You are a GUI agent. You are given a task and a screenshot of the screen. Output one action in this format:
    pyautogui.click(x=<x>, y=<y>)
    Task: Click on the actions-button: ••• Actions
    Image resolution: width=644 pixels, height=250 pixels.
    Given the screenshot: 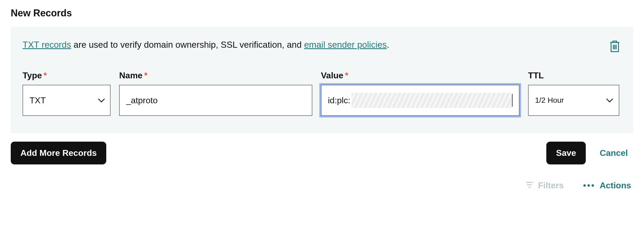 What is the action you would take?
    pyautogui.click(x=607, y=186)
    